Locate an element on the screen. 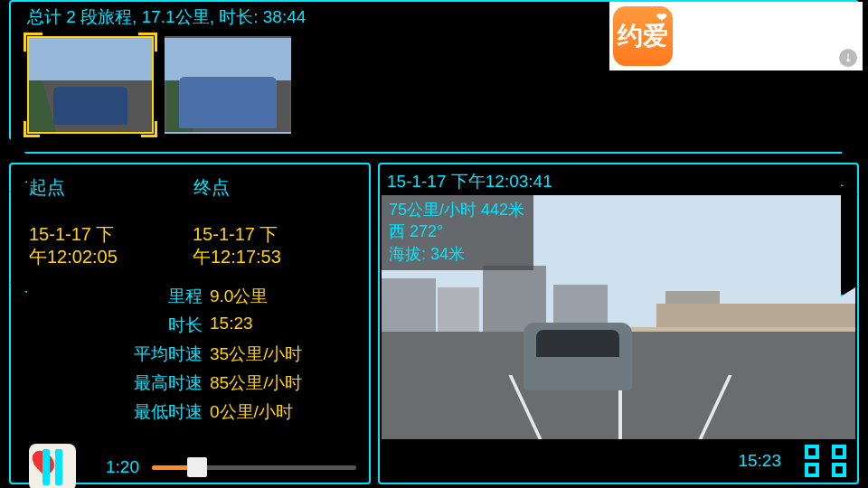 This screenshot has width=868, height=488. video-duration: 15:23 is located at coordinates (760, 461).